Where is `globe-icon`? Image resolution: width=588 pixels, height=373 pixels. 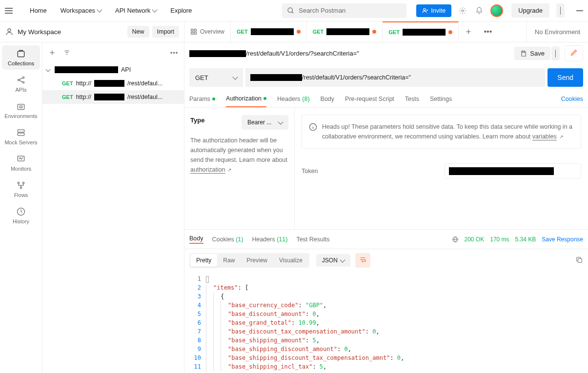 globe-icon is located at coordinates (455, 239).